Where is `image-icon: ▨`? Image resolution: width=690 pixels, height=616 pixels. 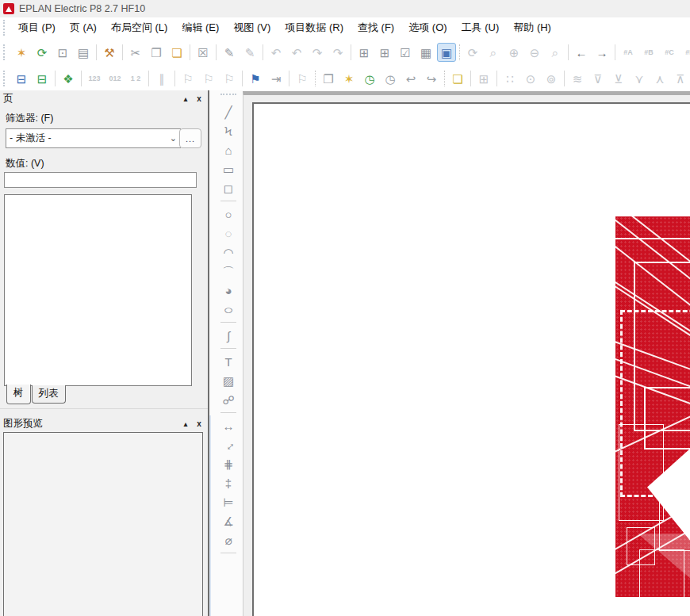 image-icon: ▨ is located at coordinates (228, 381).